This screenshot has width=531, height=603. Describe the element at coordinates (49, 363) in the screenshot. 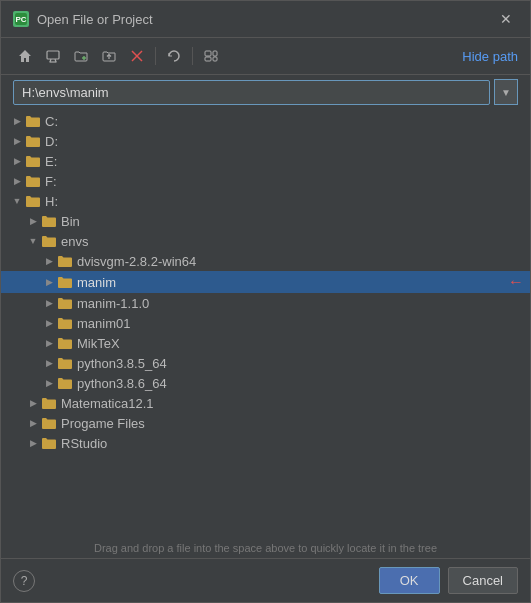

I see `expand-python385: ▶` at that location.